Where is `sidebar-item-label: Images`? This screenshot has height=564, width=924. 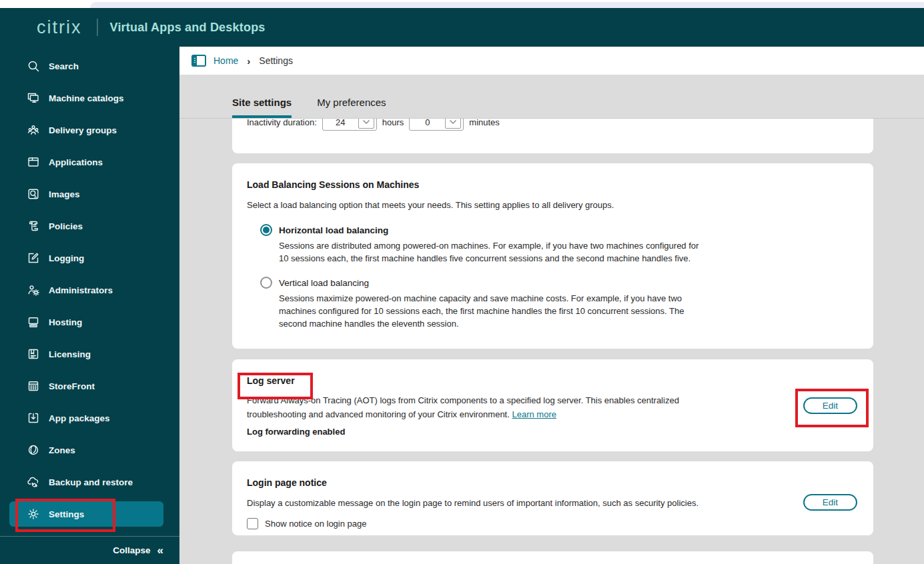
sidebar-item-label: Images is located at coordinates (64, 195).